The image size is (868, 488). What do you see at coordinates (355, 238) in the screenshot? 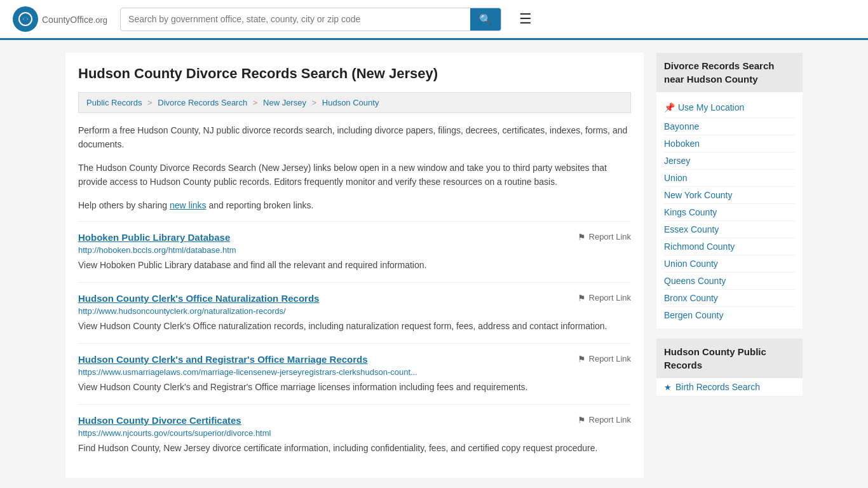
I see `result-header: Hoboken Public Library Database ⚑ Report…` at bounding box center [355, 238].